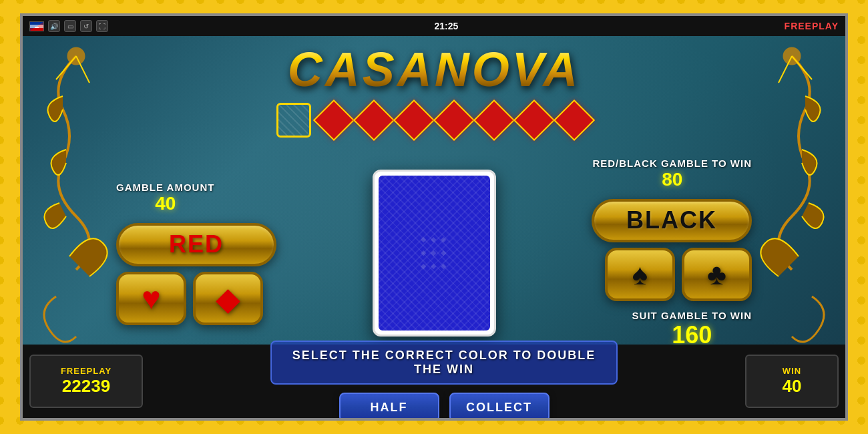 Image resolution: width=868 pixels, height=434 pixels. Describe the element at coordinates (499, 407) in the screenshot. I see `collect-button: COLLECT` at that location.